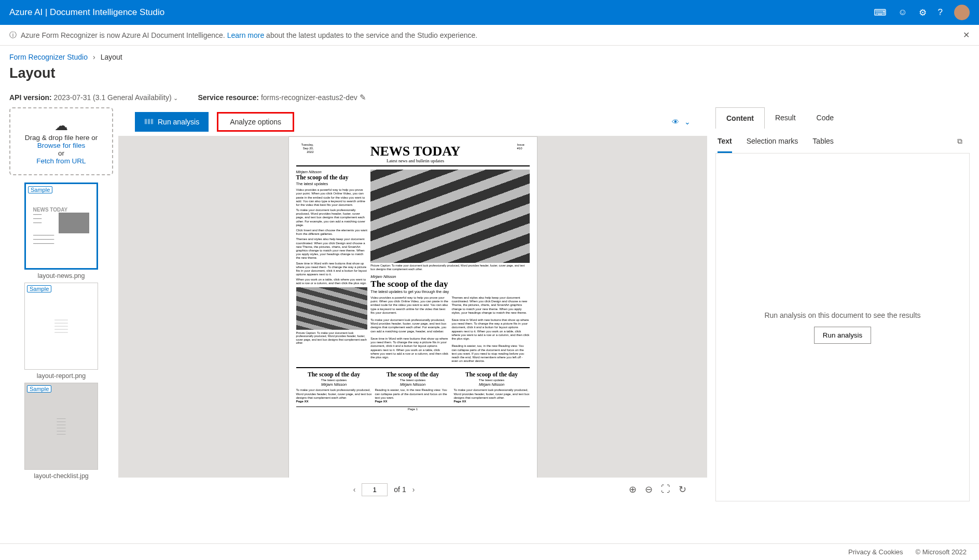 The height and width of the screenshot is (560, 979). I want to click on subtab-text: Text, so click(725, 145).